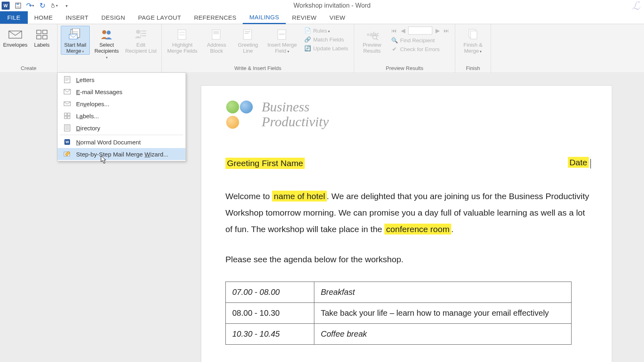  I want to click on text-cursor, so click(591, 164).